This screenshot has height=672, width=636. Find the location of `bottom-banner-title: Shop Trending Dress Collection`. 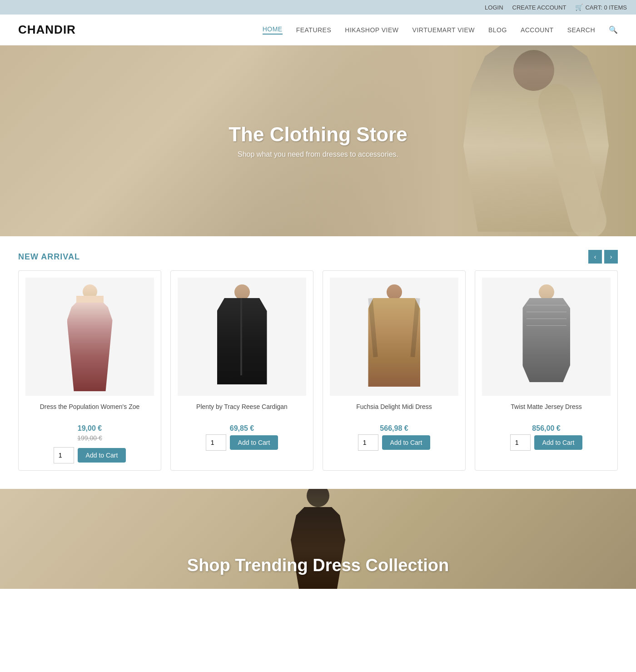

bottom-banner-title: Shop Trending Dress Collection is located at coordinates (318, 565).